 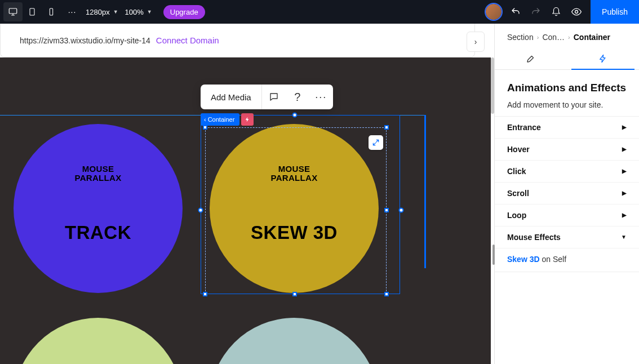 I want to click on connect-domain-link: Connect Domain, so click(x=188, y=41).